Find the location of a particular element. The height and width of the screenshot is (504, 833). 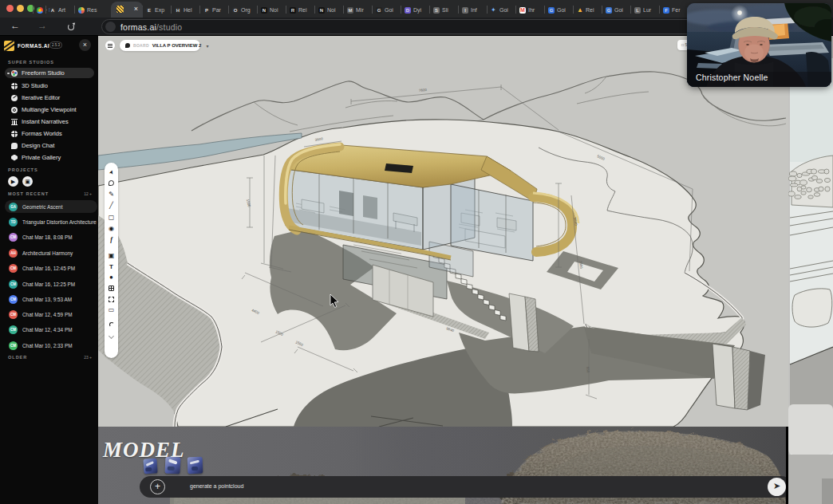

svg-text: 5000 is located at coordinates (602, 158).